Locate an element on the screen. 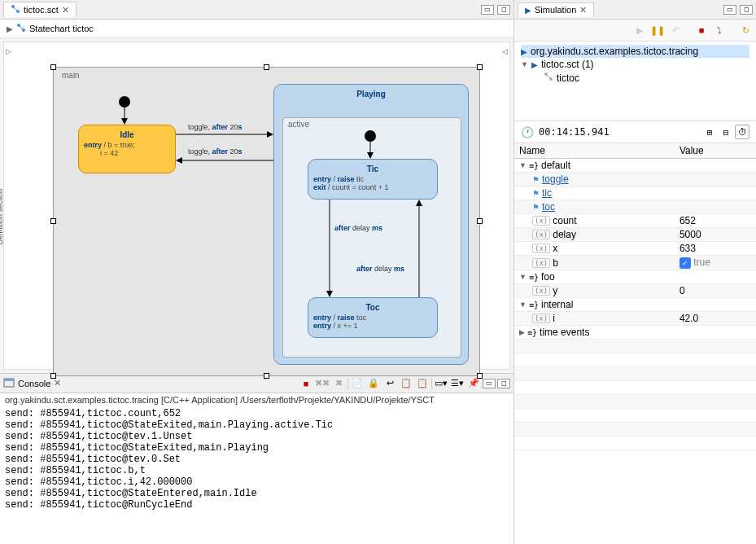 The image size is (756, 544). table-row: ▼≡}internal is located at coordinates (635, 305).